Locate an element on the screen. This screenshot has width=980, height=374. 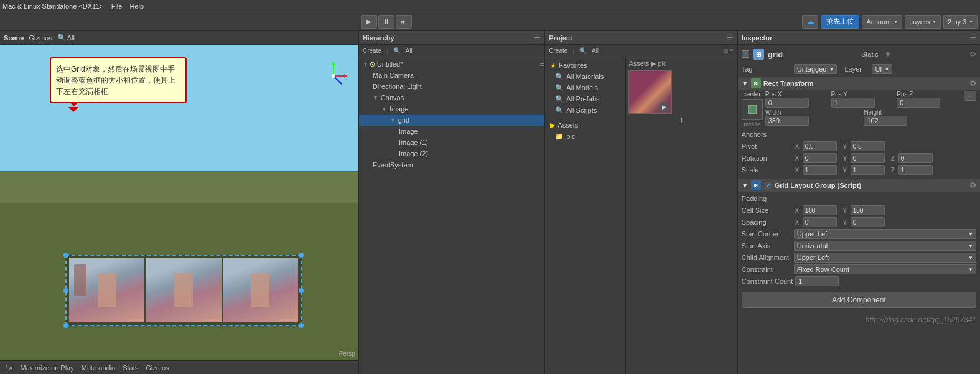
handle-br is located at coordinates (301, 325).